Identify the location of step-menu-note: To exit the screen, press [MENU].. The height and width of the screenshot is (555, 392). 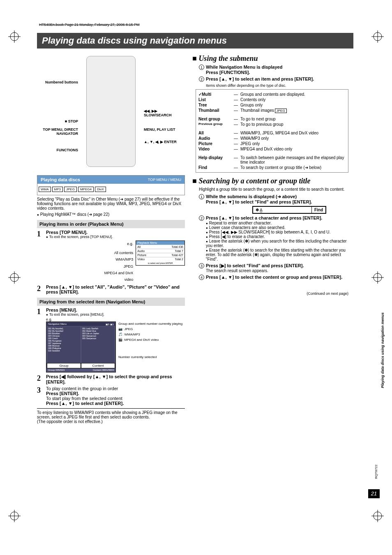
(115, 314).